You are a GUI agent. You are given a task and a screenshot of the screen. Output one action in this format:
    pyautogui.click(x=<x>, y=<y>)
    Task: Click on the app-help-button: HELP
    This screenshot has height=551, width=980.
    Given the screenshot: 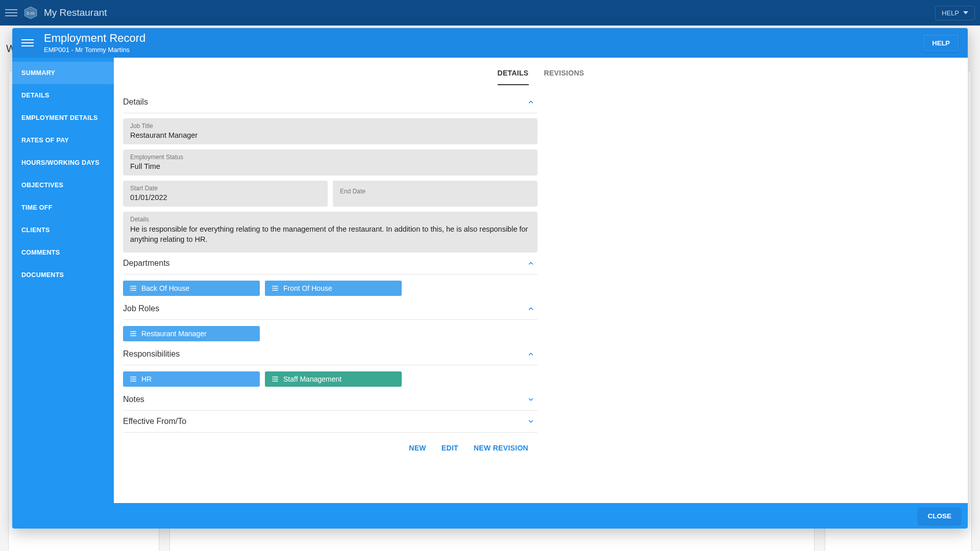 What is the action you would take?
    pyautogui.click(x=955, y=13)
    